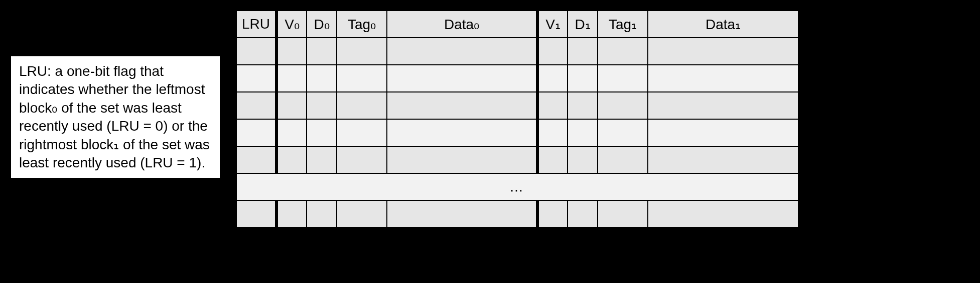 The width and height of the screenshot is (980, 283). Describe the element at coordinates (723, 24) in the screenshot. I see `header-data1: Data₁` at that location.